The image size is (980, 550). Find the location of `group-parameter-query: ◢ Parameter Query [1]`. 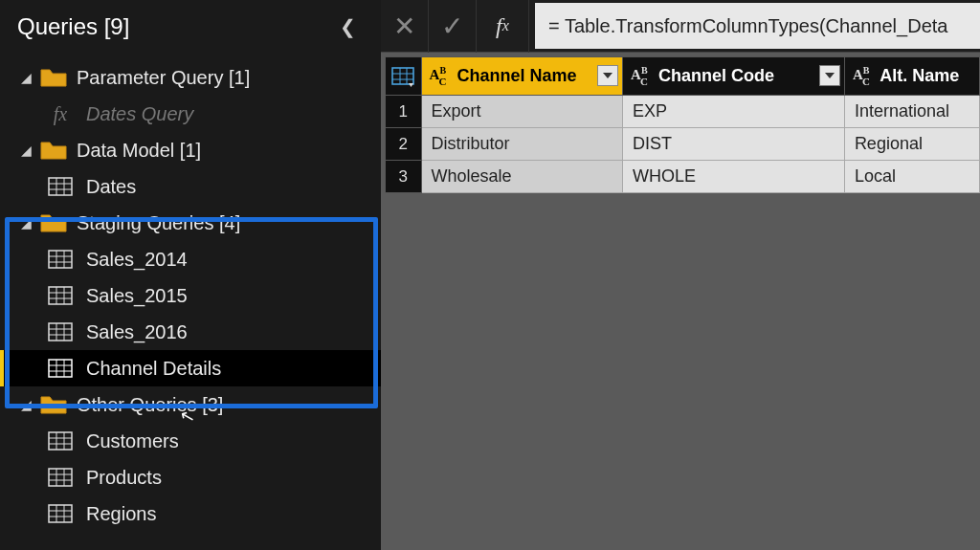

group-parameter-query: ◢ Parameter Query [1] is located at coordinates (190, 77).